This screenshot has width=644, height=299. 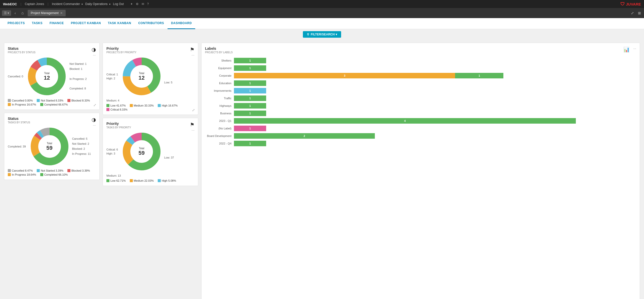 I want to click on juvare-text: JUVARE, so click(x=633, y=4).